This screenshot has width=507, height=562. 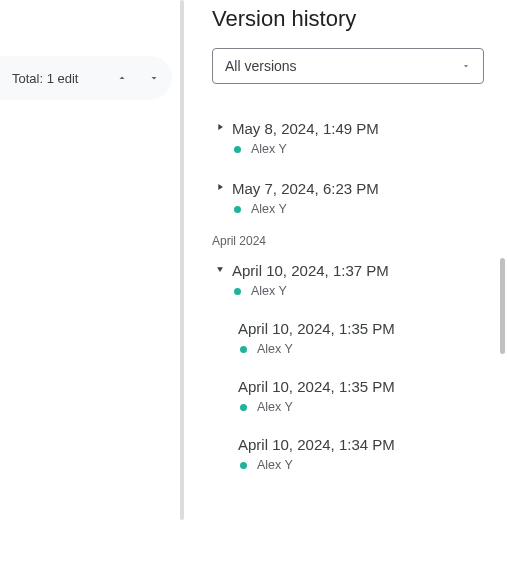 What do you see at coordinates (352, 19) in the screenshot?
I see `panel-title: Version history` at bounding box center [352, 19].